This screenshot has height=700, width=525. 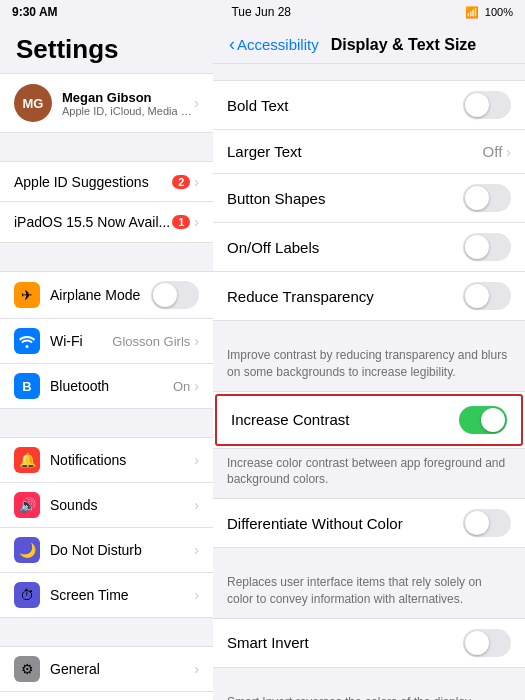 I want to click on reduce-transparency-toggle-thumb, so click(x=477, y=296).